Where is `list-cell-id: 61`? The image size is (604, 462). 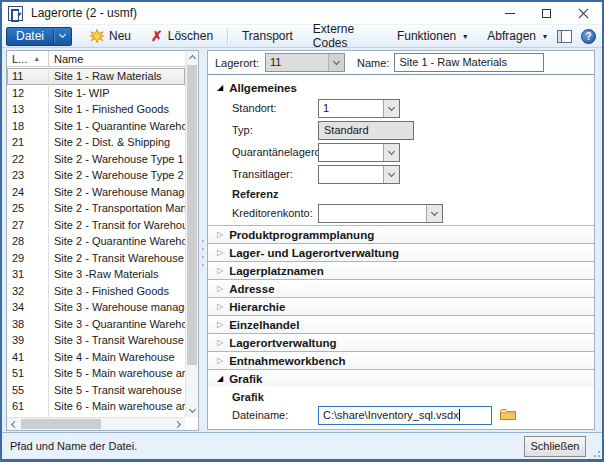 list-cell-id: 61 is located at coordinates (28, 406).